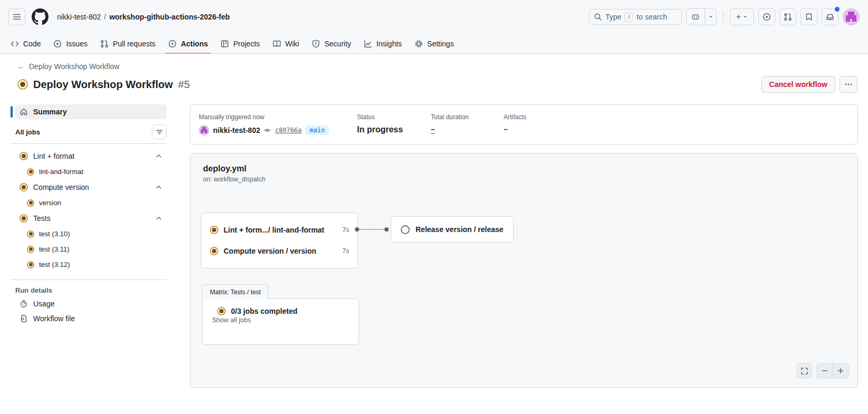 This screenshot has height=414, width=868. Describe the element at coordinates (69, 66) in the screenshot. I see `back-to-workflow-link: ← Deploy Workshop Workflow` at that location.